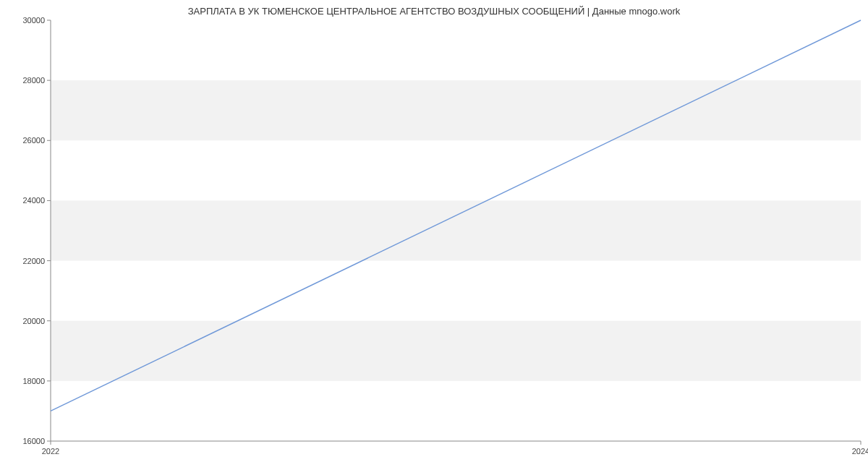  Describe the element at coordinates (33, 261) in the screenshot. I see `y-tick-label: 22000` at that location.